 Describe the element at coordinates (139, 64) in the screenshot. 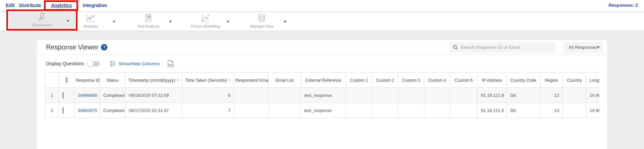

I see `show-hide-columns-link: Show/Hide Columns` at that location.